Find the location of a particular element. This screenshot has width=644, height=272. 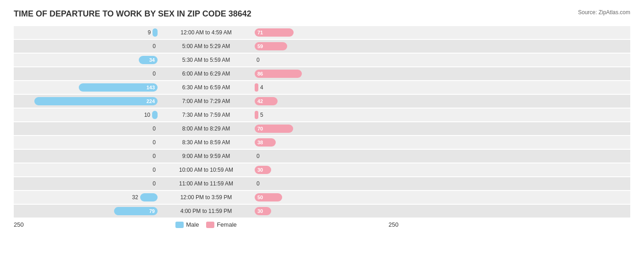

male-section: 143 is located at coordinates (87, 87).